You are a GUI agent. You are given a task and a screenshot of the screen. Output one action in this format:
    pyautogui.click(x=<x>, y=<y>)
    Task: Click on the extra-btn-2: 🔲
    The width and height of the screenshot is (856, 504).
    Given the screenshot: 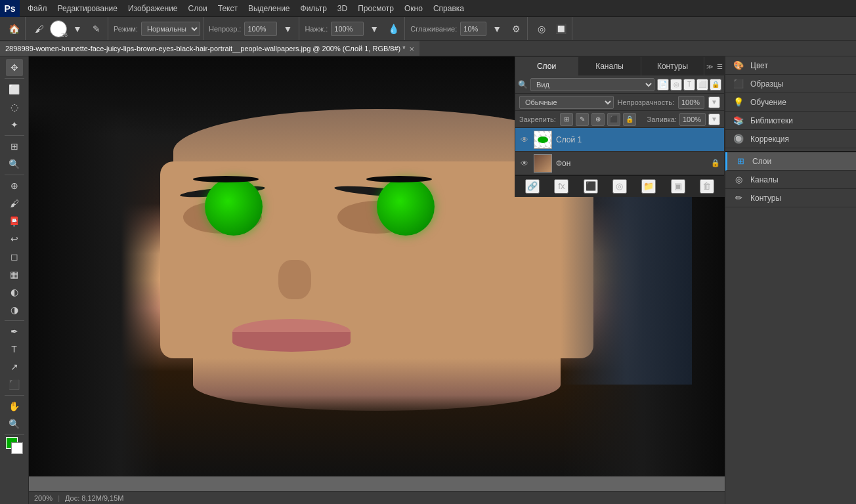 What is the action you would take?
    pyautogui.click(x=561, y=29)
    